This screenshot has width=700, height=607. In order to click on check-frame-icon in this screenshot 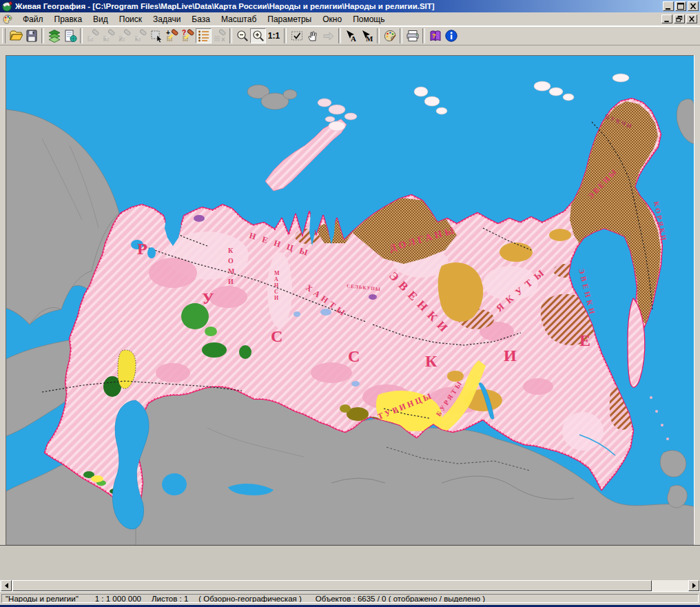, I will do `click(297, 36)`.